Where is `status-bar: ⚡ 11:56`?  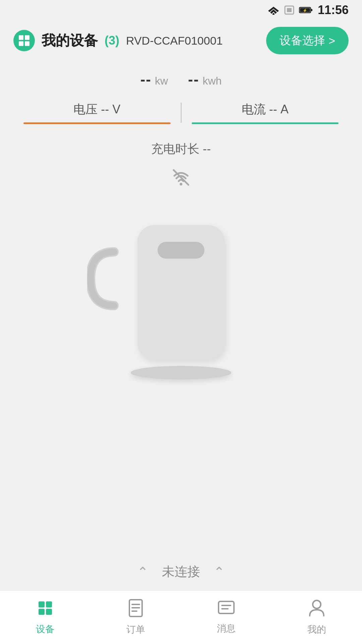 status-bar: ⚡ 11:56 is located at coordinates (181, 10).